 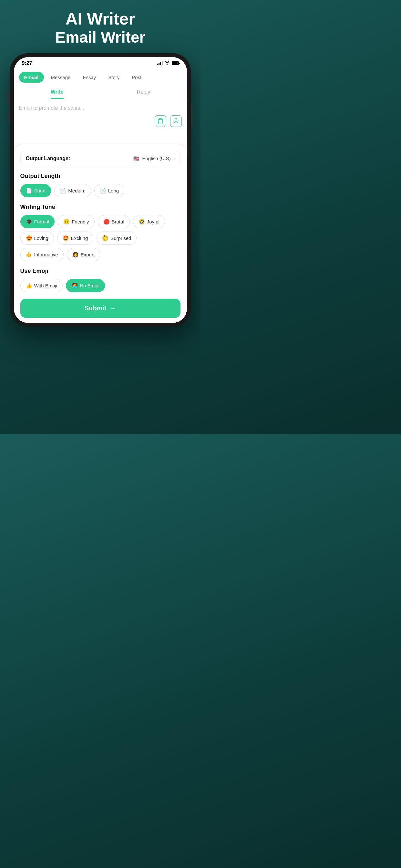 I want to click on loving-icon: 😍, so click(x=29, y=238).